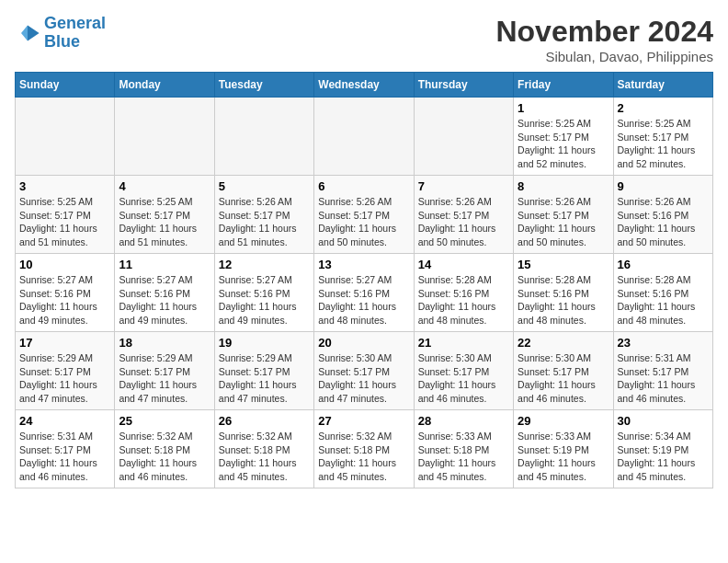 This screenshot has width=728, height=563. What do you see at coordinates (364, 136) in the screenshot?
I see `week-row-1: 1Sunrise: 5:25 AM Sunset: 5:17 PM Daylig…` at bounding box center [364, 136].